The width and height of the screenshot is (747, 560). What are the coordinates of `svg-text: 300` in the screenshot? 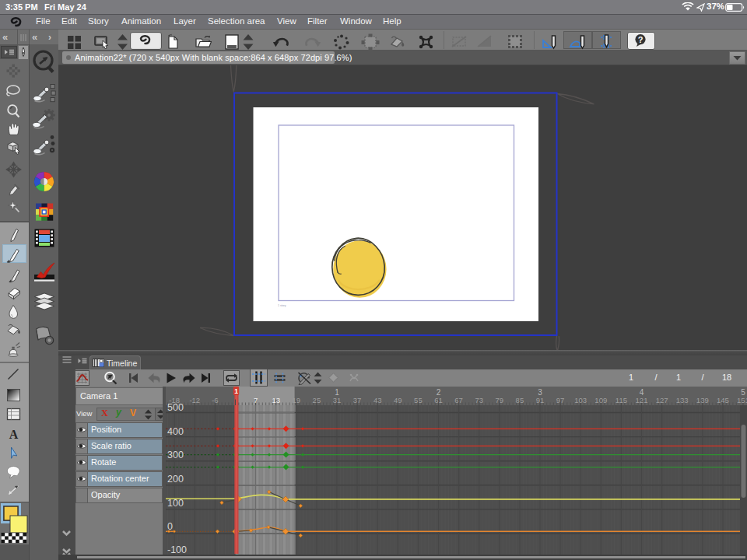 It's located at (176, 455).